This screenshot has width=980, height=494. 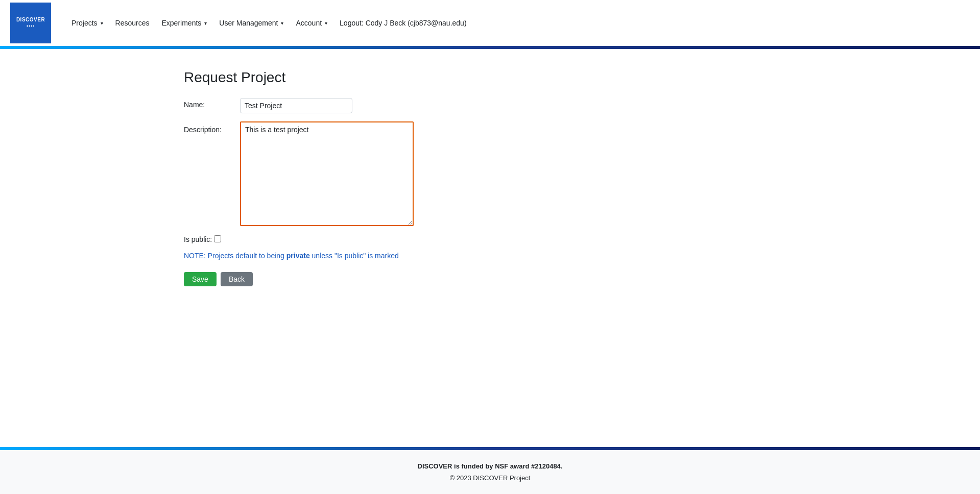 What do you see at coordinates (490, 478) in the screenshot?
I see `footer-line-2: © 2023 DISCOVER Project` at bounding box center [490, 478].